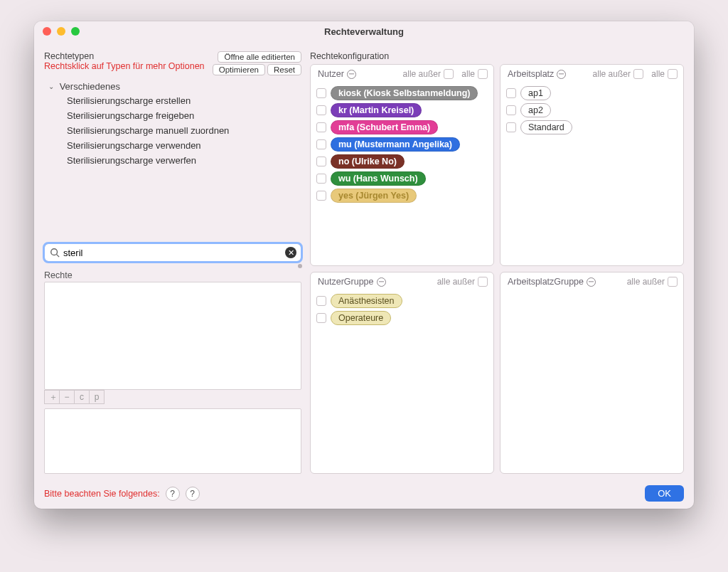 The image size is (728, 572). Describe the element at coordinates (368, 161) in the screenshot. I see `user-pill: no (Ulrike No)` at that location.